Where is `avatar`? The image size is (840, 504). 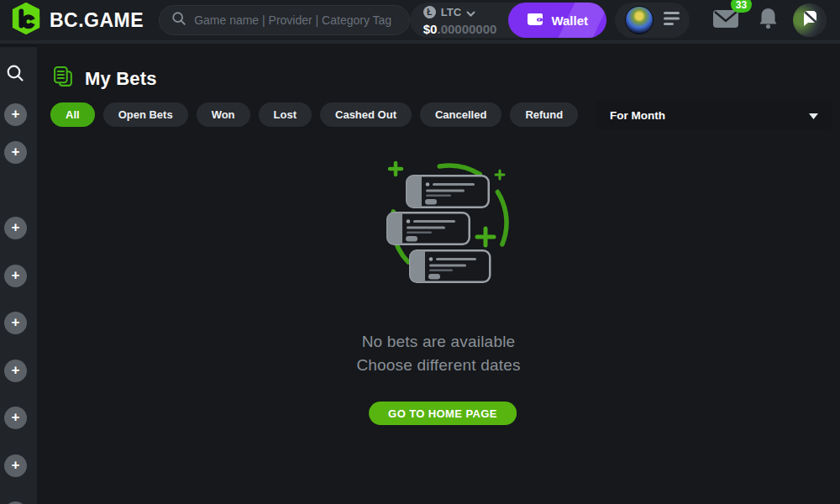 avatar is located at coordinates (639, 20).